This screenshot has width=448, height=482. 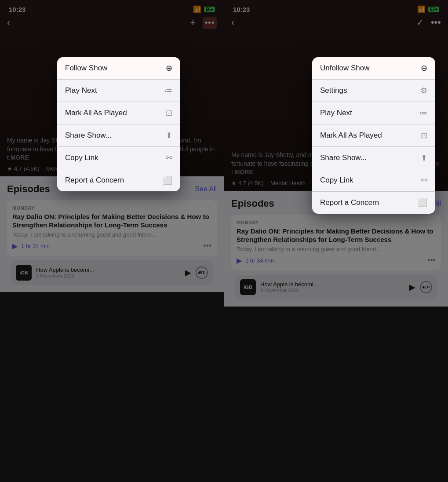 I want to click on right-menu-play-next: Play Next ≔, so click(x=374, y=113).